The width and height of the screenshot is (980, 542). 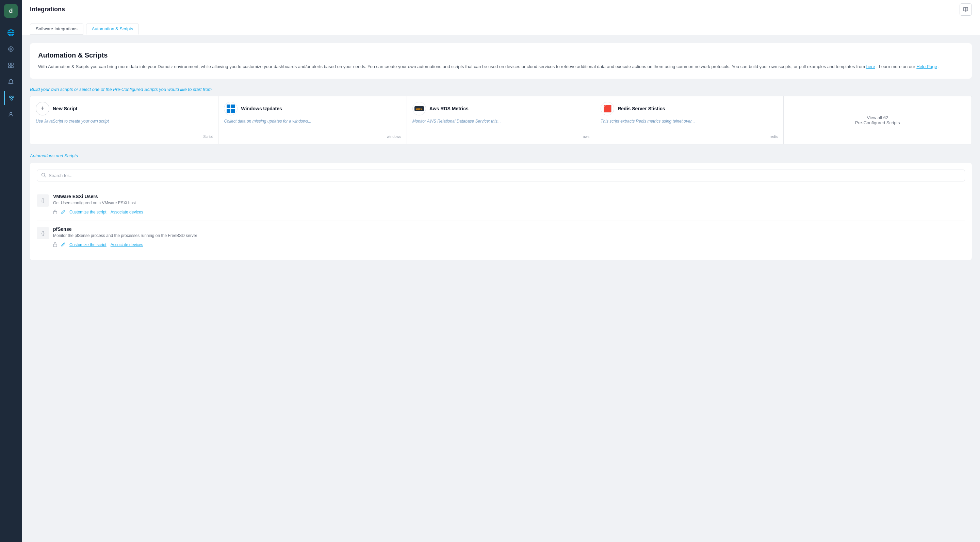 I want to click on new-script-tag: Script, so click(x=124, y=136).